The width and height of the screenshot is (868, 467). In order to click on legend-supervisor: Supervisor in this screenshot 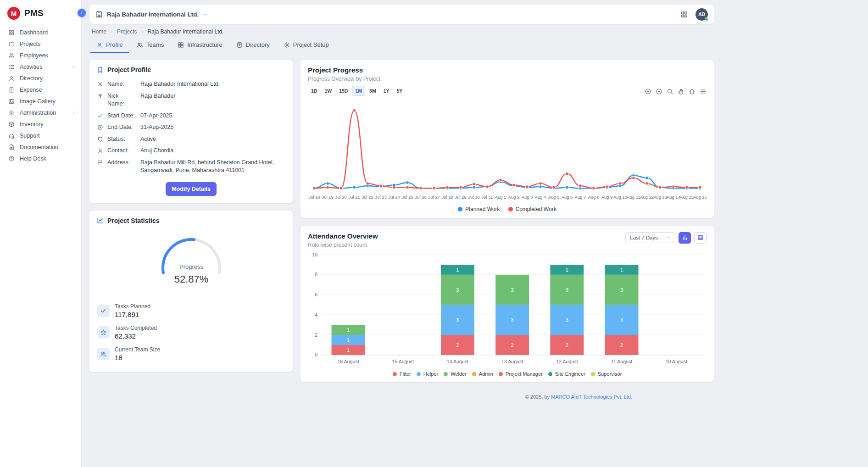, I will do `click(606, 374)`.